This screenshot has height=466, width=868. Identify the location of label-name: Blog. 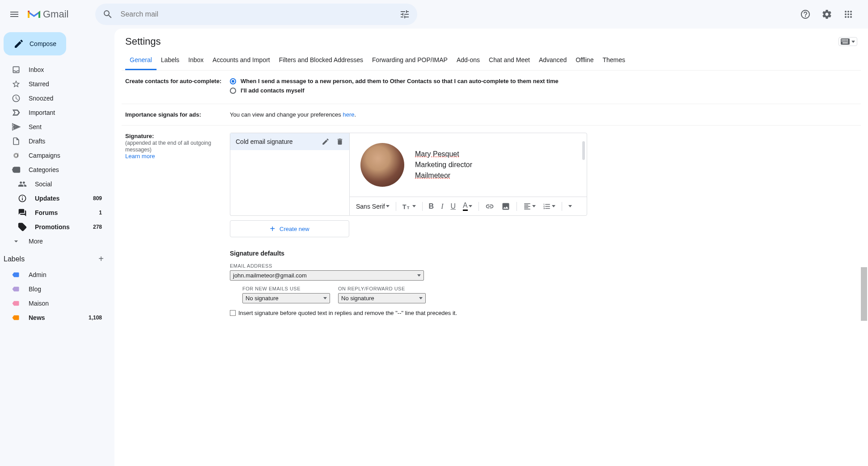
(65, 289).